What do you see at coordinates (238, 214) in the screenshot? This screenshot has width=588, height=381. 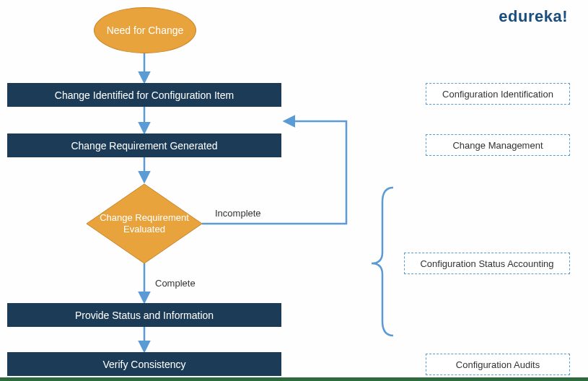 I see `edge-incomplete-label: Incomplete` at bounding box center [238, 214].